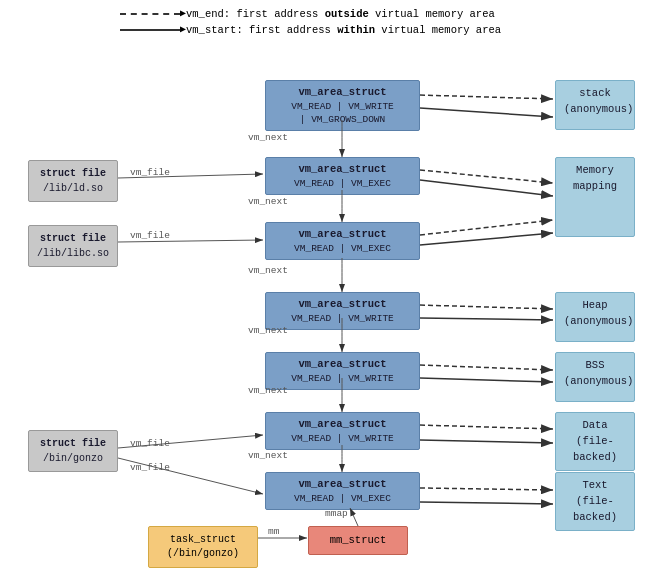  What do you see at coordinates (595, 197) in the screenshot?
I see `right-box-mapping: Memory mapping` at bounding box center [595, 197].